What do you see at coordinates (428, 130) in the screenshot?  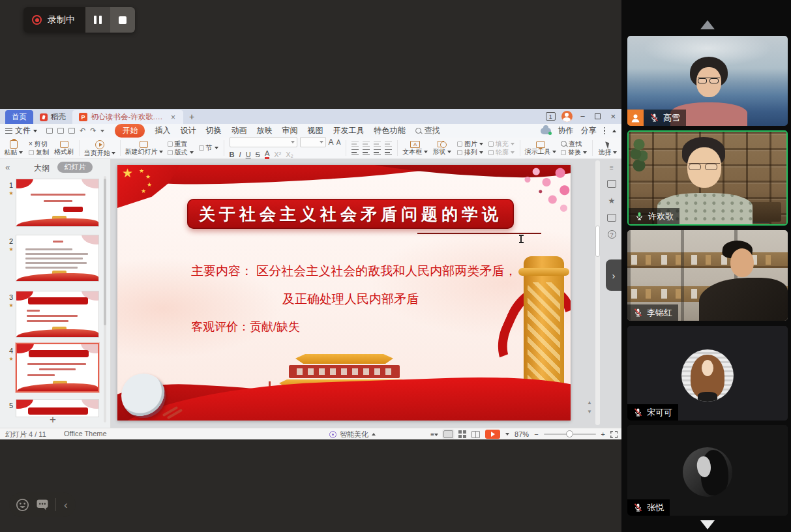 I see `menu-search: 查找` at bounding box center [428, 130].